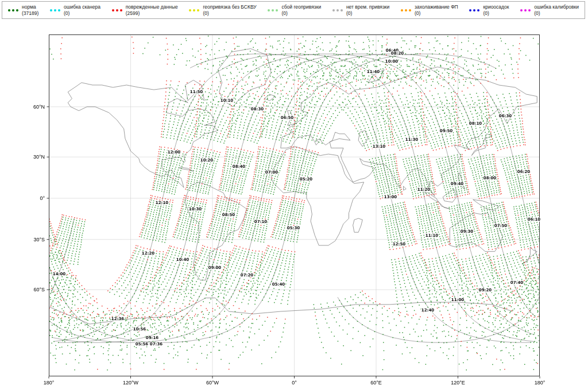 This screenshot has height=389, width=588. Describe the element at coordinates (457, 184) in the screenshot. I see `granule-time-label: 09:40` at that location.